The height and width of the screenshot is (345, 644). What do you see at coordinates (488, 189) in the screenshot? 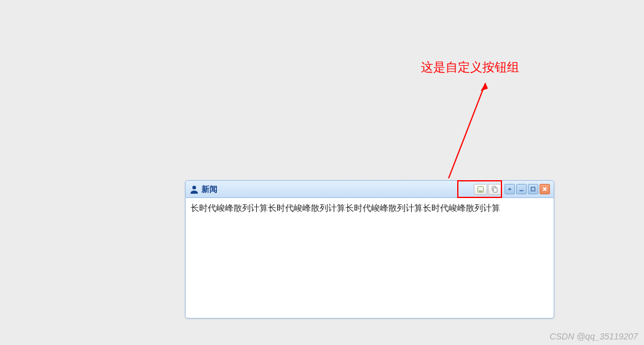
I see `custom-tools-group` at bounding box center [488, 189].